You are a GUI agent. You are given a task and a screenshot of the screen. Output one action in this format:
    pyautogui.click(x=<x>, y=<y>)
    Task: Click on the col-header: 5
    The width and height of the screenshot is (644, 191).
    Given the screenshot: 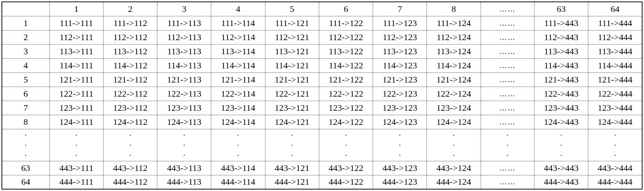 What is the action you would take?
    pyautogui.click(x=292, y=9)
    